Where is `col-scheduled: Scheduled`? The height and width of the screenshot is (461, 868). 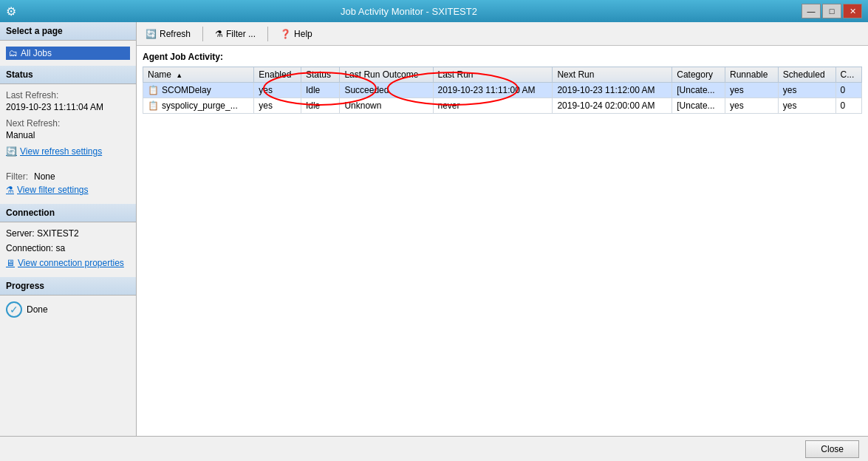
col-scheduled: Scheduled is located at coordinates (807, 75).